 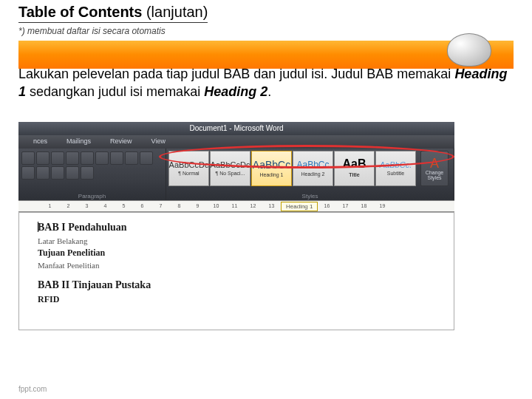 What do you see at coordinates (236, 241) in the screenshot?
I see `doc-line: Latar Belakang` at bounding box center [236, 241].